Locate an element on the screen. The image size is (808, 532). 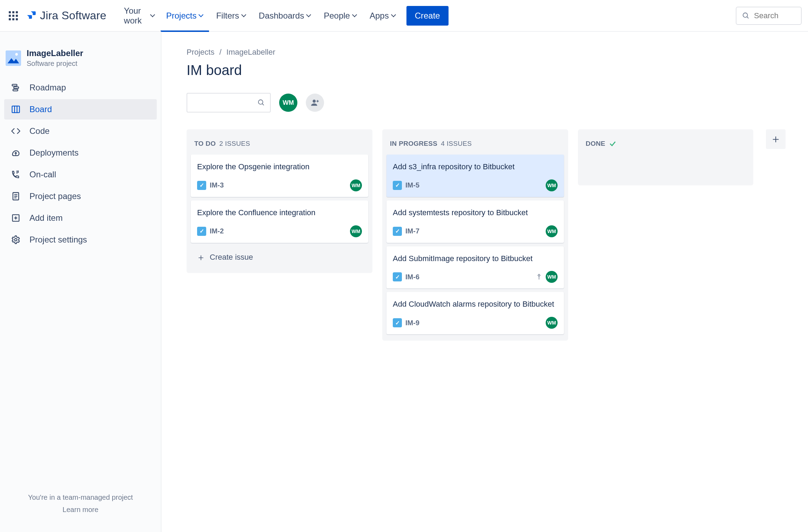
nav-item-apps: Apps is located at coordinates (383, 16).